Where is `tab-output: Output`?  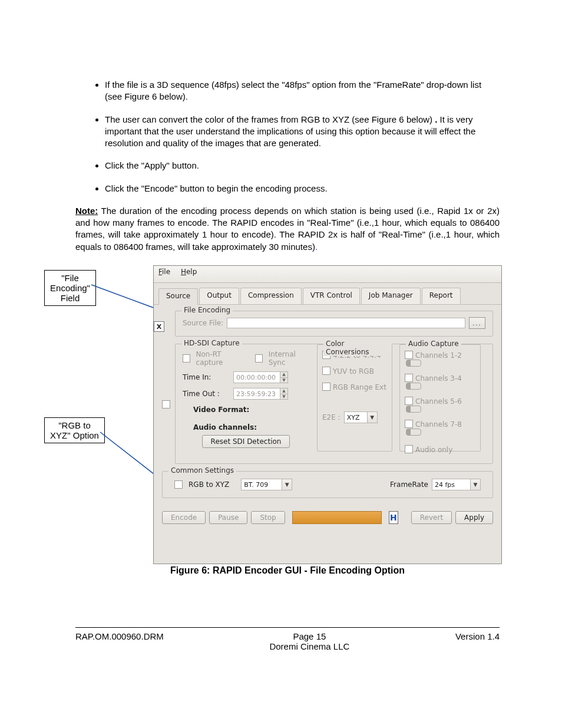
tab-output: Output is located at coordinates (219, 296).